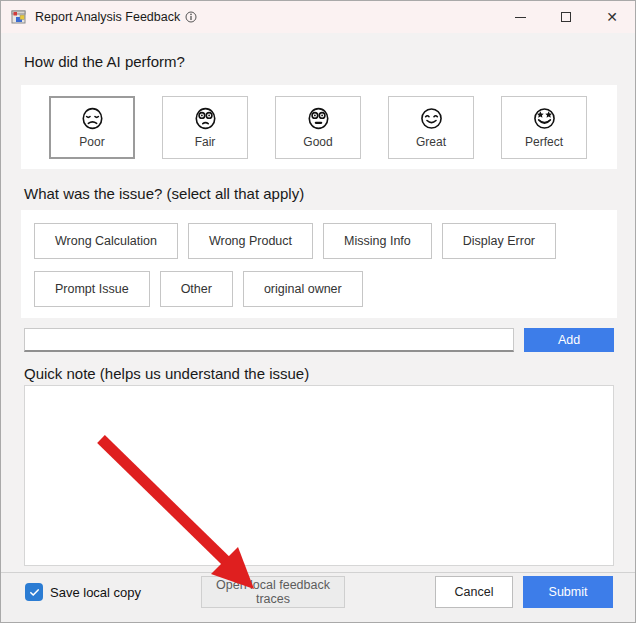 This screenshot has width=636, height=623. I want to click on worried-wide-eyes-face-icon, so click(206, 118).